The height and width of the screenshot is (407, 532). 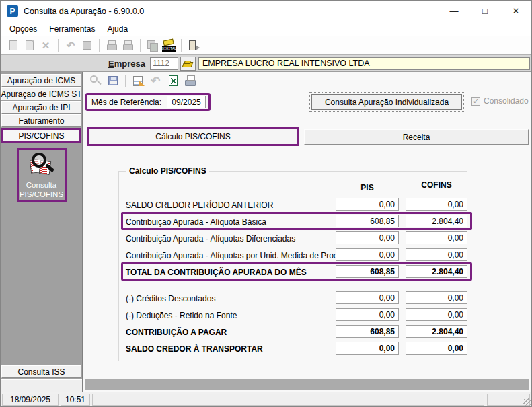 I want to click on row-label: (-) Créditos Descontados, so click(x=171, y=299).